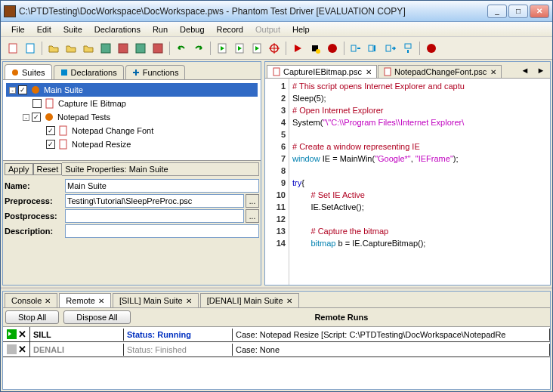  What do you see at coordinates (518, 11) in the screenshot?
I see `maximize-button: □` at bounding box center [518, 11].